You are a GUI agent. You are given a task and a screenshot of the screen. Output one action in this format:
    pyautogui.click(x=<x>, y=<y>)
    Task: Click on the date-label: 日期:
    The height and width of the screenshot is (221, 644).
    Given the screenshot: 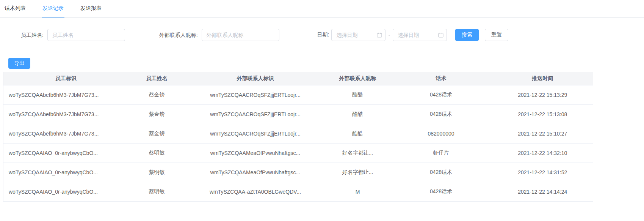 What is the action you would take?
    pyautogui.click(x=323, y=35)
    